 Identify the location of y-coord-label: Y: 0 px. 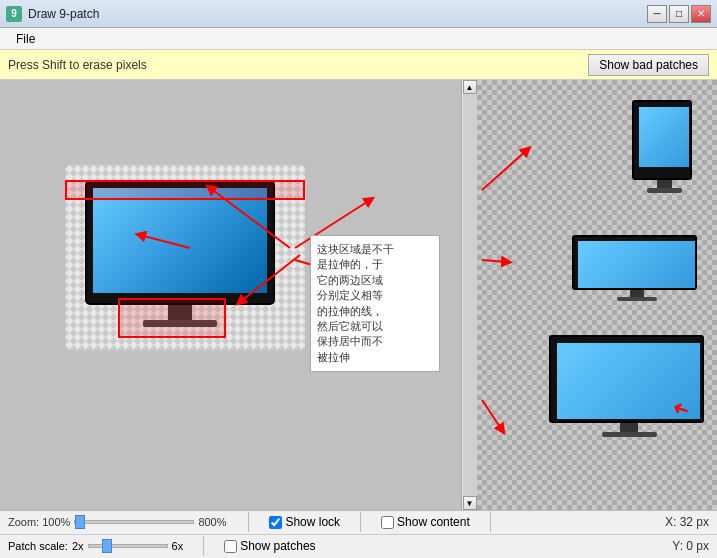
(690, 546).